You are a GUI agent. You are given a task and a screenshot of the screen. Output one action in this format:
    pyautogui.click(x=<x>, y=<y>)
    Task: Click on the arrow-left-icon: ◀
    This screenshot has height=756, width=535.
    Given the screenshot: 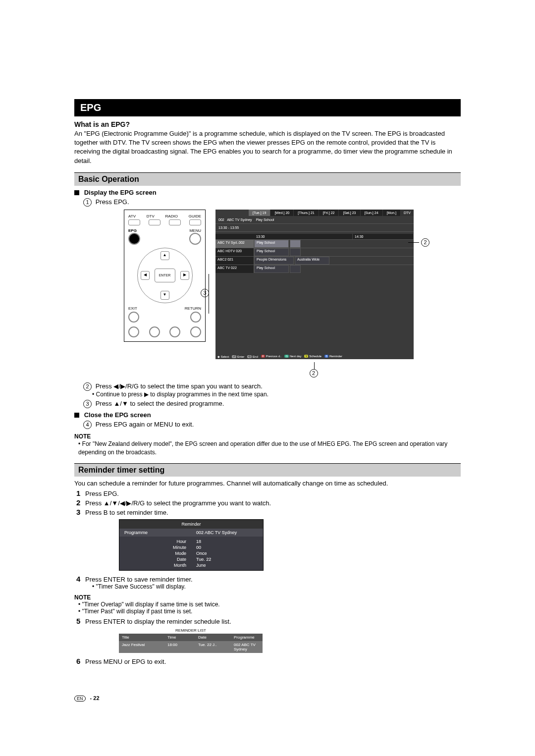 What is the action you would take?
    pyautogui.click(x=145, y=275)
    